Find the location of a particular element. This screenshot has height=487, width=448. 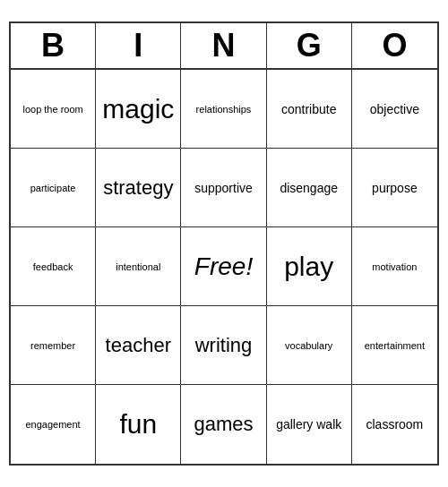

cell-text: intentional is located at coordinates (138, 267).